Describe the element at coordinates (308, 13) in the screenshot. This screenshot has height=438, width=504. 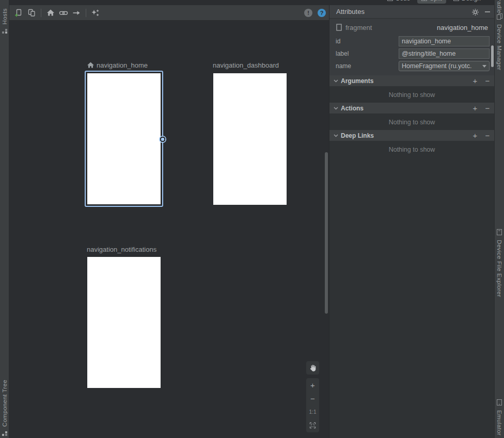
I see `warning-icon: !` at that location.